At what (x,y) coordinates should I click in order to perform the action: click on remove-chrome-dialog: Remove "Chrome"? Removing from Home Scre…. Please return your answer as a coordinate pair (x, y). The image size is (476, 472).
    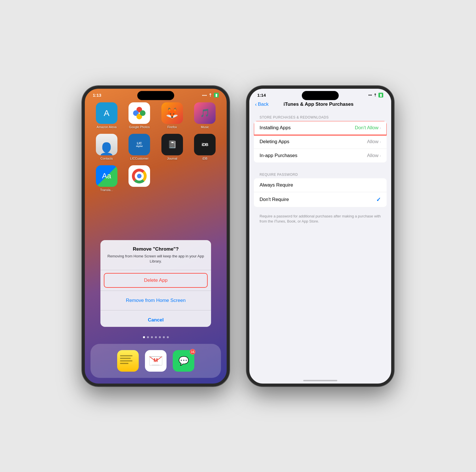
    Looking at the image, I should click on (156, 283).